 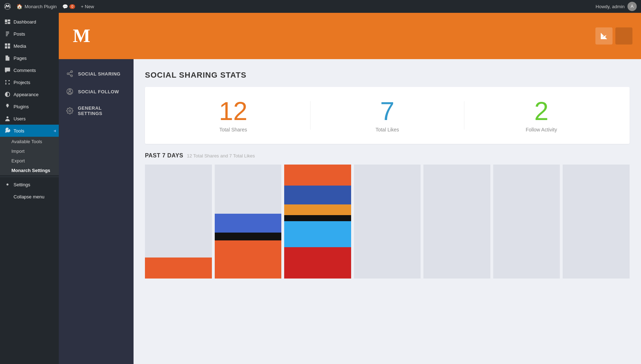 What do you see at coordinates (29, 22) in the screenshot?
I see `sidebar-item-dashboard: Dashboard` at bounding box center [29, 22].